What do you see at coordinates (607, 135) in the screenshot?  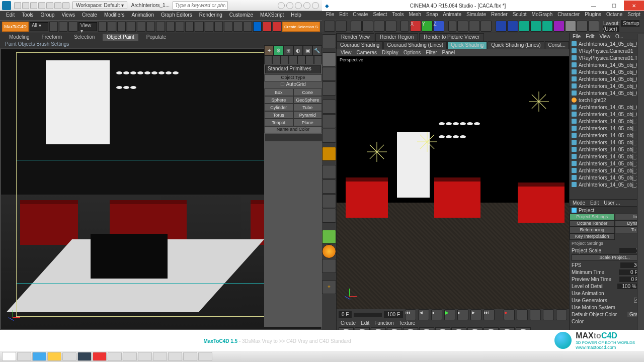 I see `obj-item: ArchInteriors_14_05_obj_12` at bounding box center [607, 135].